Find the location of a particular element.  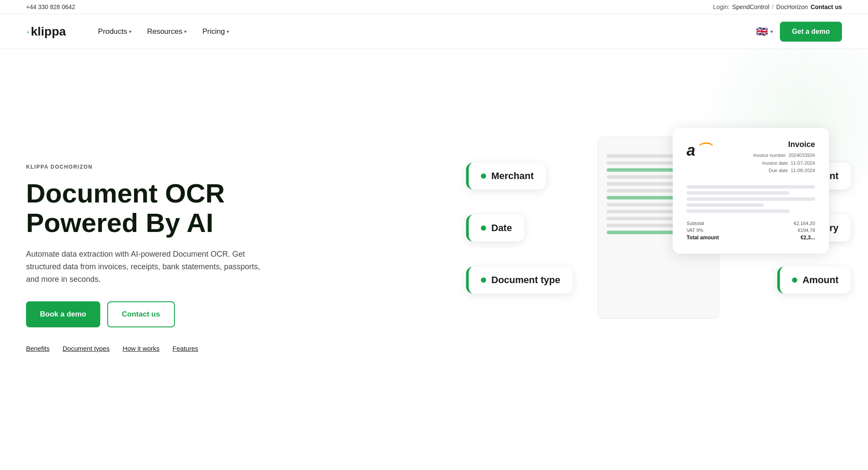

amount-dot is located at coordinates (795, 280).